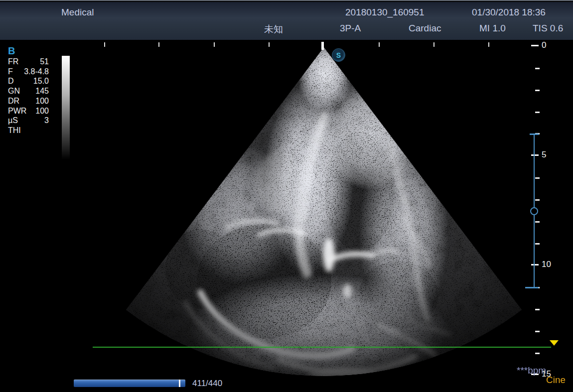  I want to click on param-row: DR100, so click(28, 101).